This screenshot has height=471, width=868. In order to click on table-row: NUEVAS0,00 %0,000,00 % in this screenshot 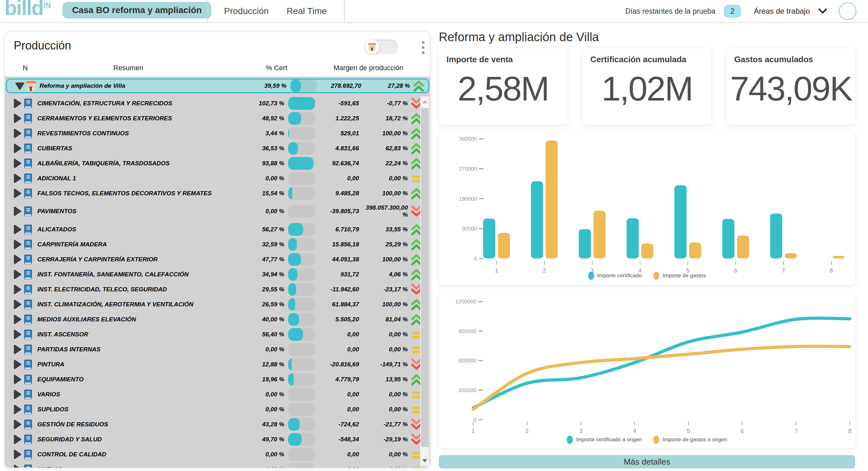, I will do `click(218, 465)`.